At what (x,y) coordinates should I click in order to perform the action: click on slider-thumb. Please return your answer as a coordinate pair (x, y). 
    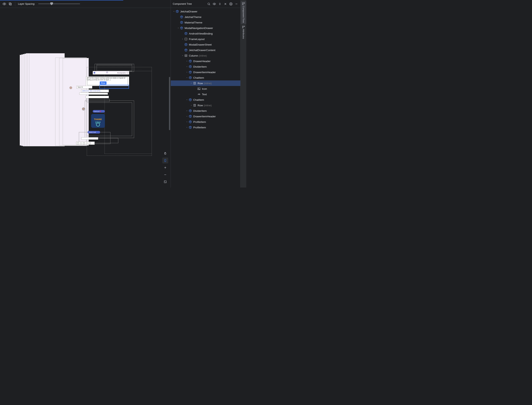
    Looking at the image, I should click on (52, 4).